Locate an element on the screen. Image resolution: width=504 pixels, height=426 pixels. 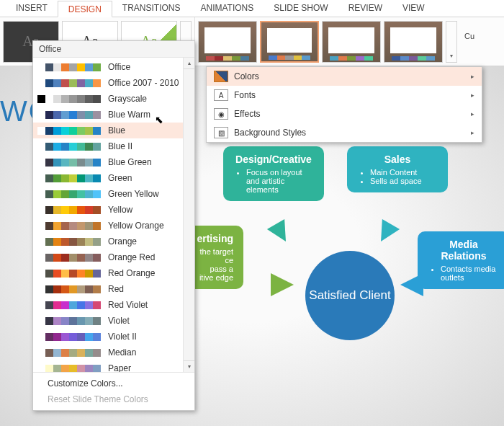
tab-view: VIEW is located at coordinates (413, 9).